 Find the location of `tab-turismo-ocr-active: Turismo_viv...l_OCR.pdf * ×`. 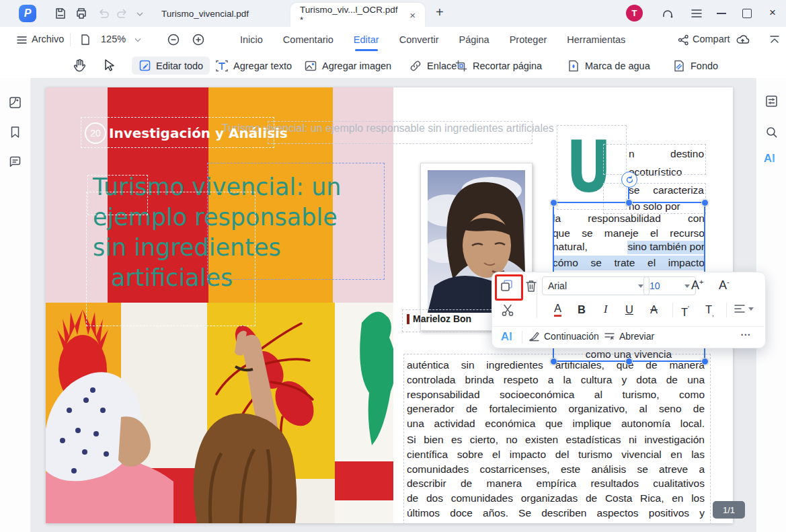

tab-turismo-ocr-active: Turismo_viv...l_OCR.pdf * × is located at coordinates (358, 15).